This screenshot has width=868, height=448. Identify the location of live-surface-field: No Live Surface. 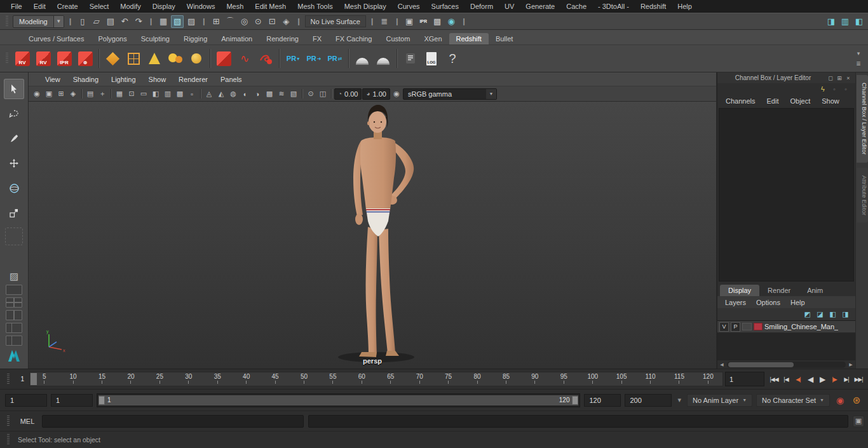
(336, 22).